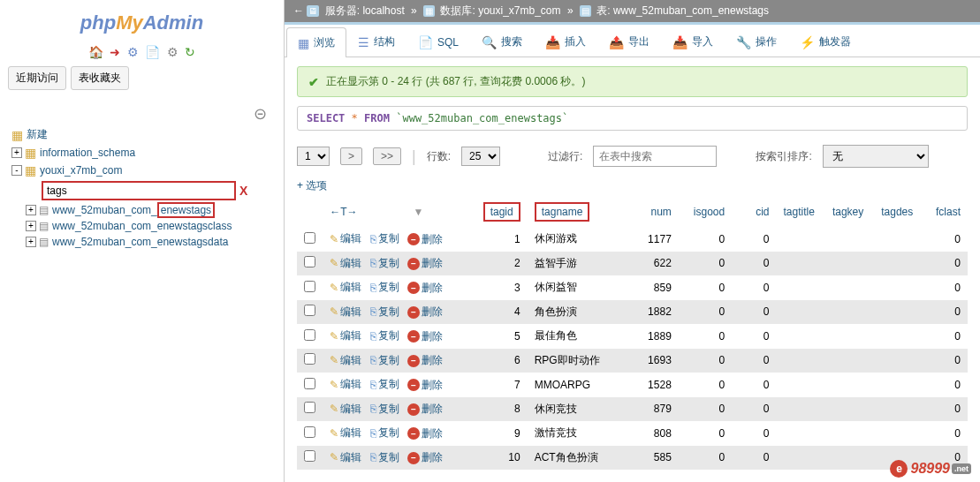 The image size is (980, 482). Describe the element at coordinates (691, 11) in the screenshot. I see `breadcrumb-table: www_52muban_com_enewstags` at that location.